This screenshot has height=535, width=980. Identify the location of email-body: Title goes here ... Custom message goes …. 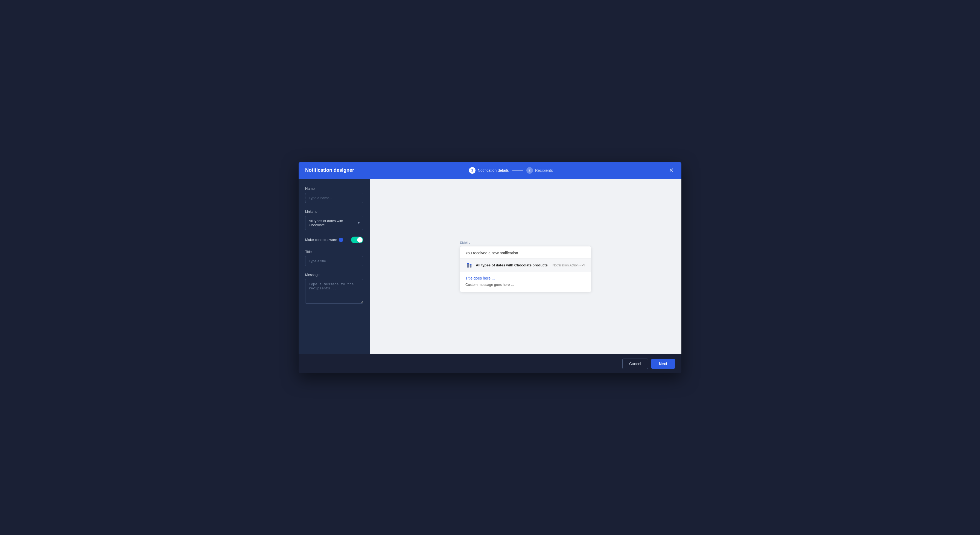
(526, 282).